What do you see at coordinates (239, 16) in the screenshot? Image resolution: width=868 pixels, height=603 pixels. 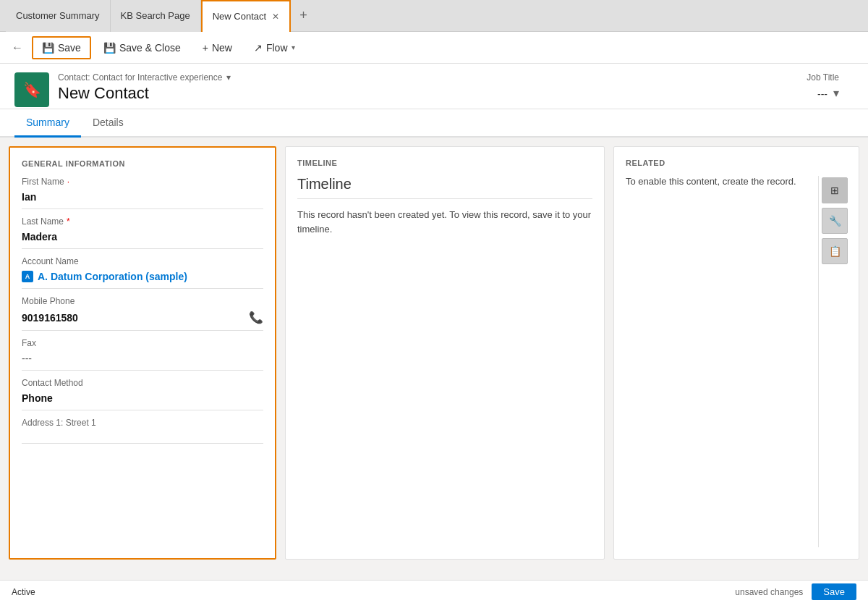 I see `tab-label: New Contact` at bounding box center [239, 16].